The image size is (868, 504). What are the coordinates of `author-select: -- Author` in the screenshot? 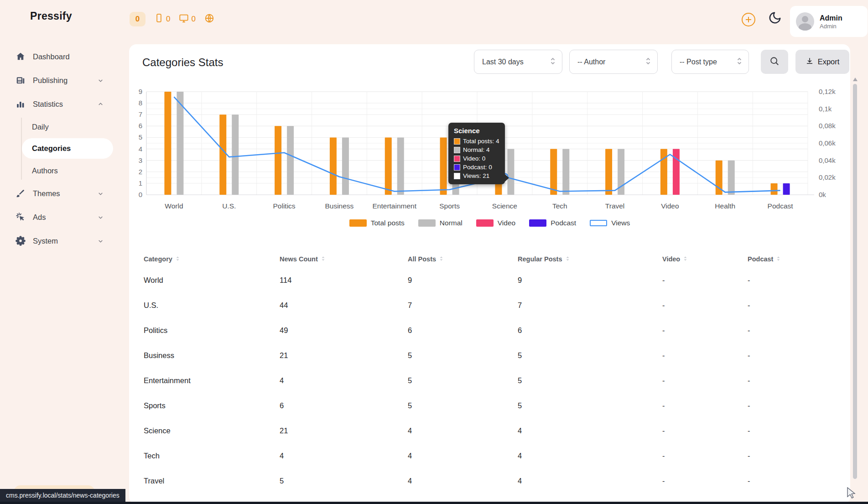 It's located at (613, 62).